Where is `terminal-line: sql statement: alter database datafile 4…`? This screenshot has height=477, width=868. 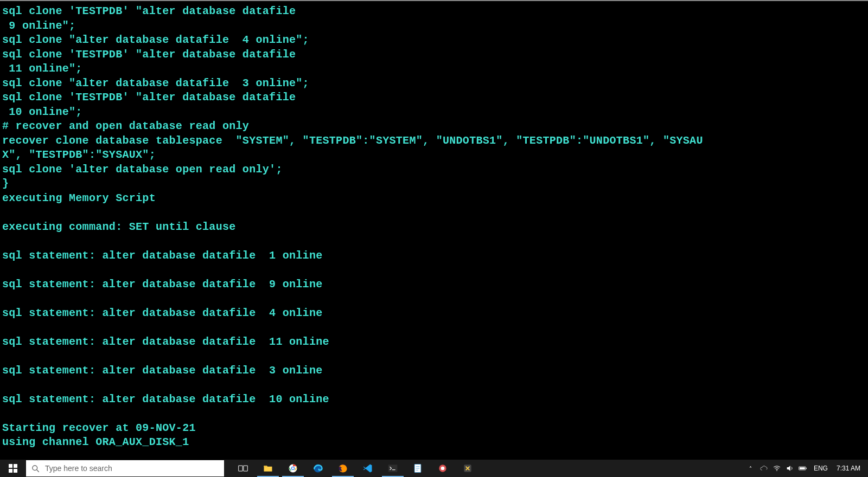 terminal-line: sql statement: alter database datafile 4… is located at coordinates (434, 313).